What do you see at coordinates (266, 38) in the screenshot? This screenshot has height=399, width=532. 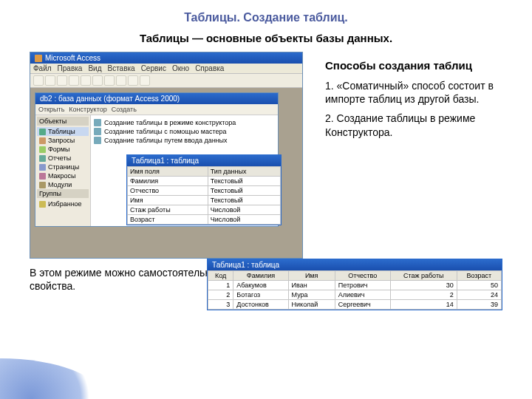 I see `page-subtitle: Таблицы — основные объекты базы данных.` at bounding box center [266, 38].